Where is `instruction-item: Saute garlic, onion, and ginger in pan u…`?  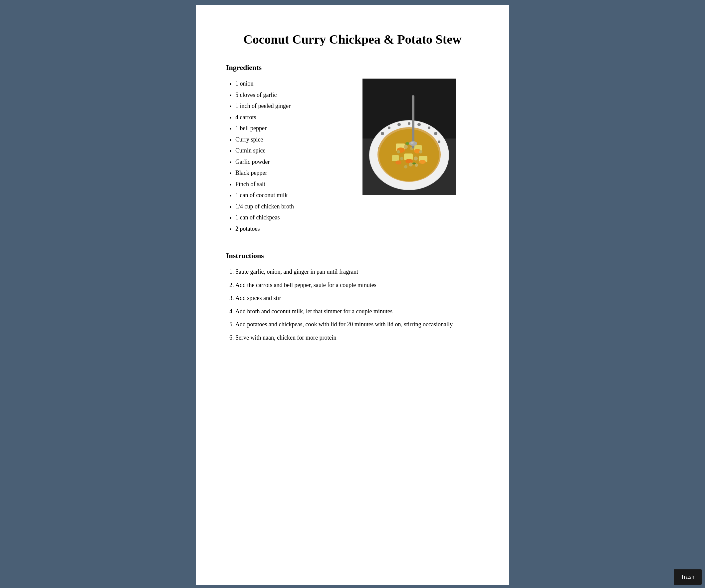
instruction-item: Saute garlic, onion, and ginger in pan u… is located at coordinates (357, 272).